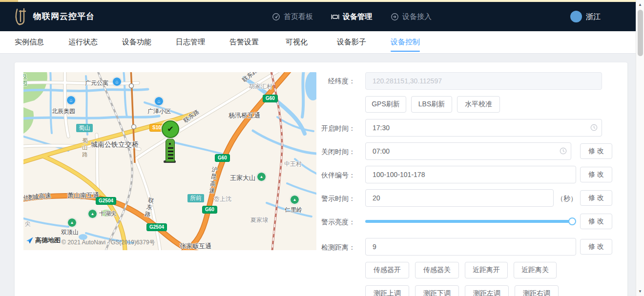 Image resolution: width=644 pixels, height=296 pixels. I want to click on coordinate-label: 经纬度：, so click(324, 81).